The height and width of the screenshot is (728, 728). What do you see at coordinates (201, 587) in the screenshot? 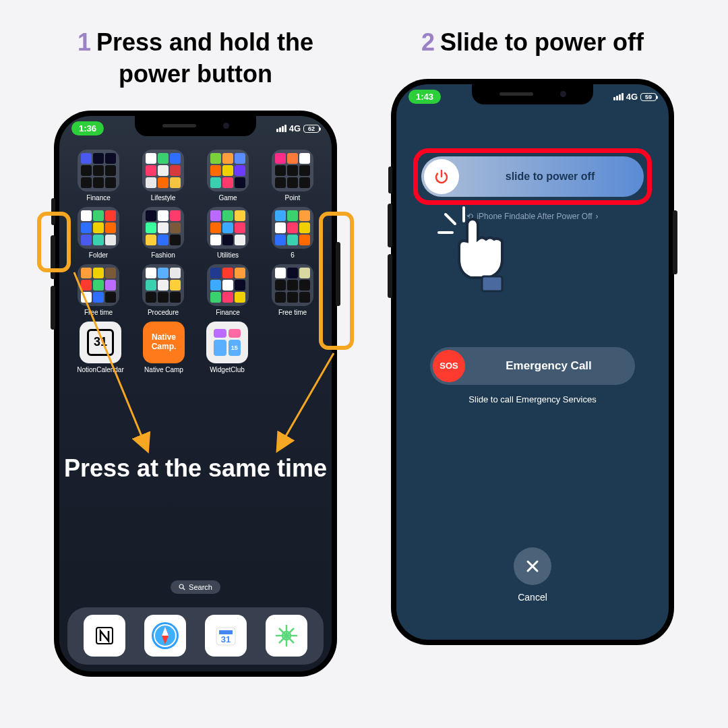
I see `search-label: Search` at bounding box center [201, 587].